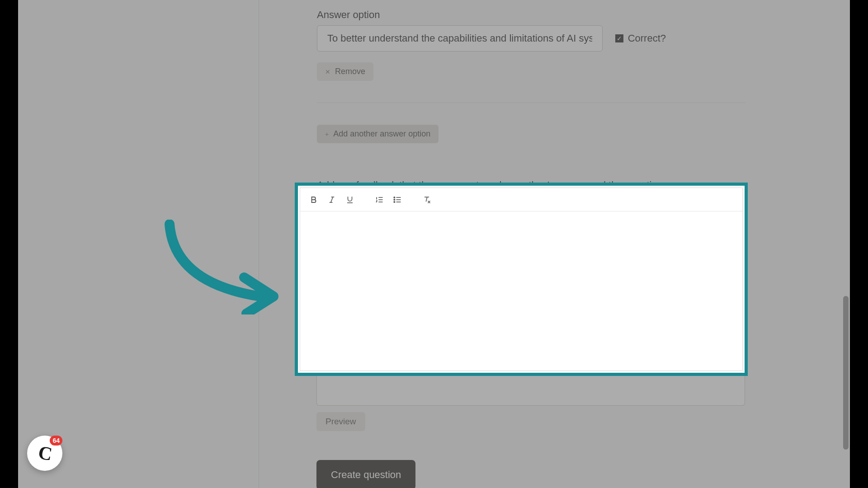 The image size is (868, 488). What do you see at coordinates (647, 38) in the screenshot?
I see `correct-label: Correct?` at bounding box center [647, 38].